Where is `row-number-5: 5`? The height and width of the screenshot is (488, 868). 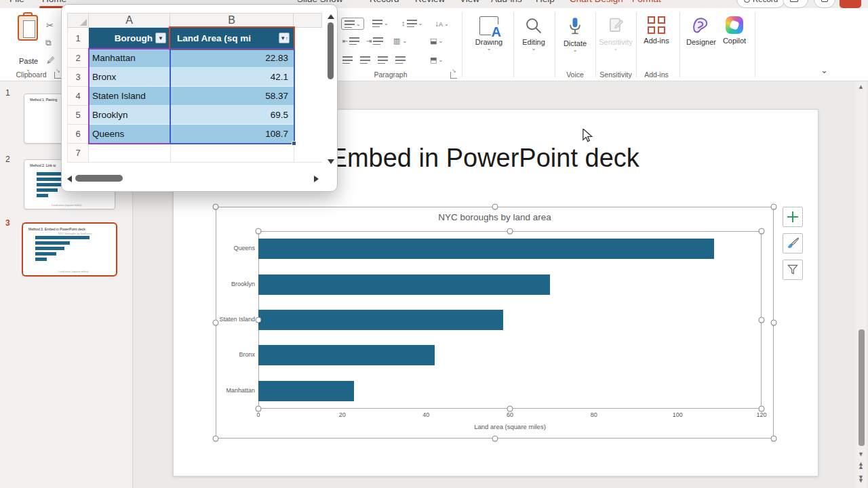 row-number-5: 5 is located at coordinates (78, 115).